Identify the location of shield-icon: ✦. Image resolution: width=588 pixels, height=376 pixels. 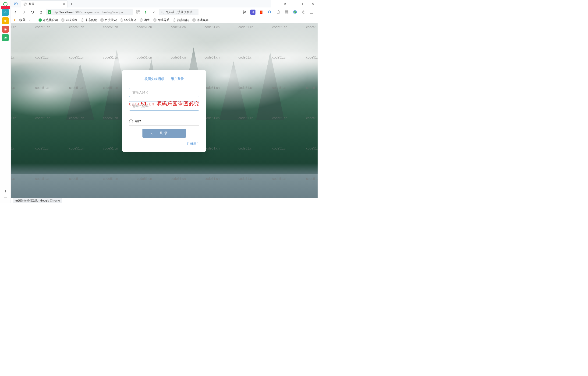
(49, 12).